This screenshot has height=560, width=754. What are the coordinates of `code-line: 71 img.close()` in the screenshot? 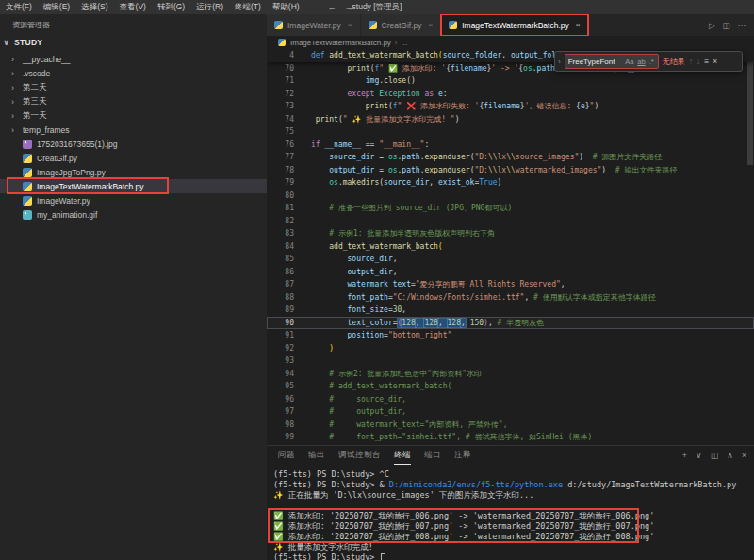 It's located at (511, 81).